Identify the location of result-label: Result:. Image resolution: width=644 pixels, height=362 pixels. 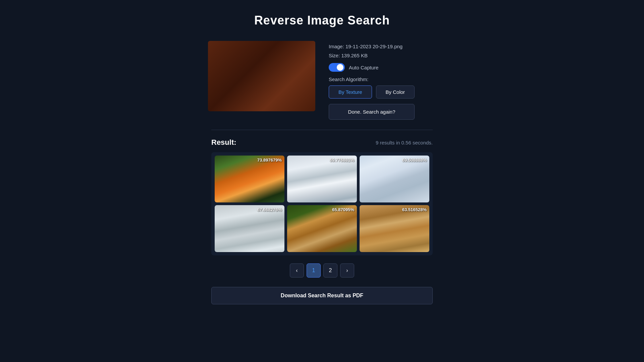
(224, 142).